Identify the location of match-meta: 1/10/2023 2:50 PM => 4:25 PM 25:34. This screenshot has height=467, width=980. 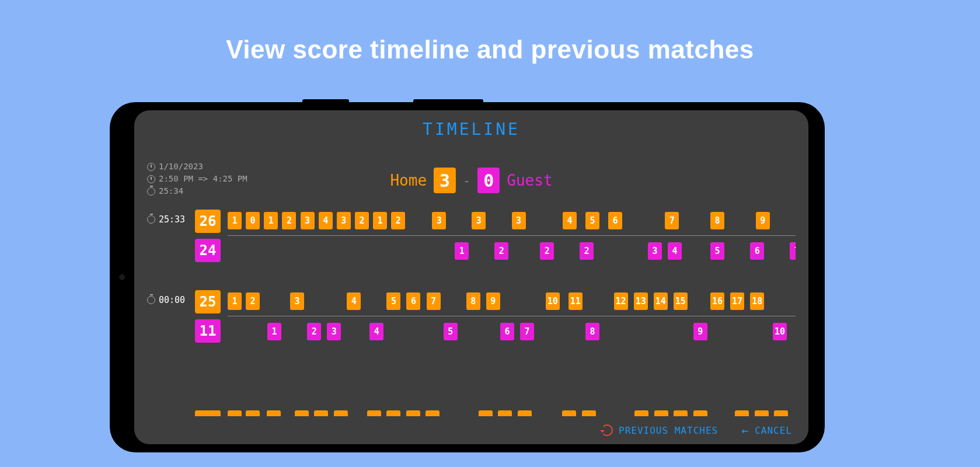
(197, 179).